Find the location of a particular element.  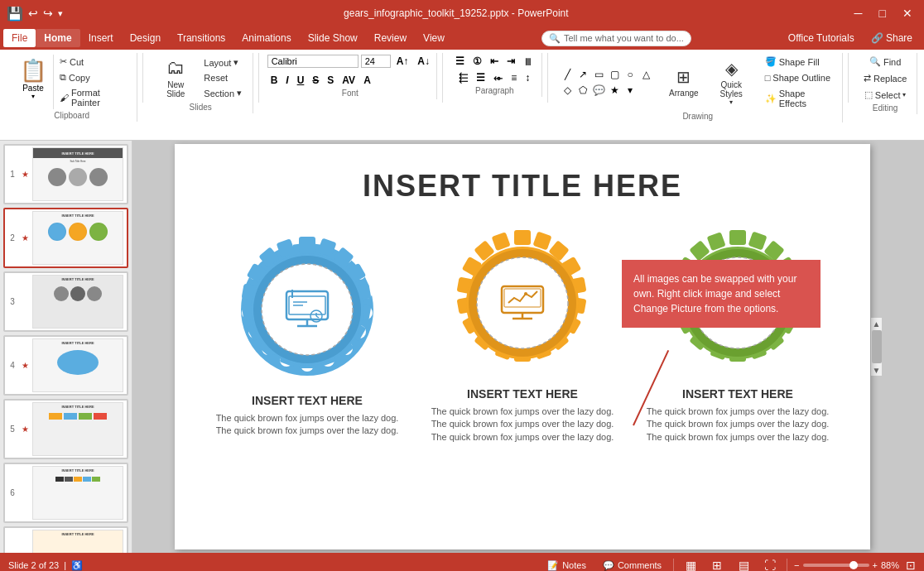

copy-button: ⧉ Copy is located at coordinates (93, 78).